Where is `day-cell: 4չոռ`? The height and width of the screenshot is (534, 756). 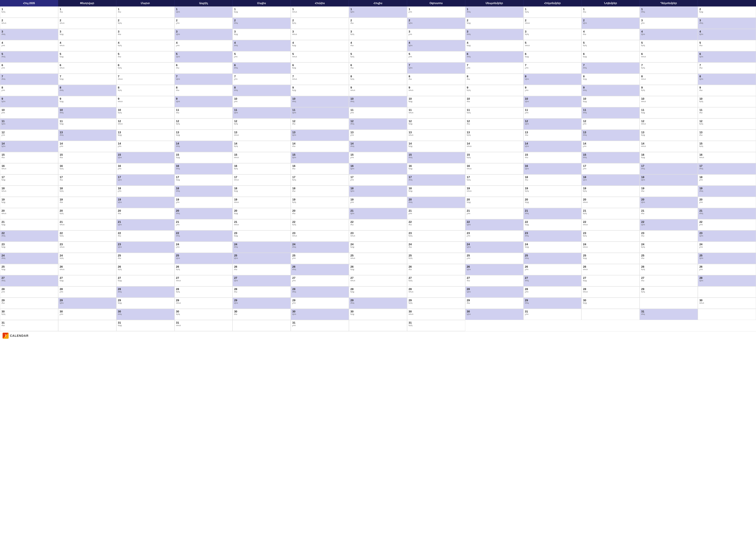
day-cell: 4չոռ is located at coordinates (203, 46).